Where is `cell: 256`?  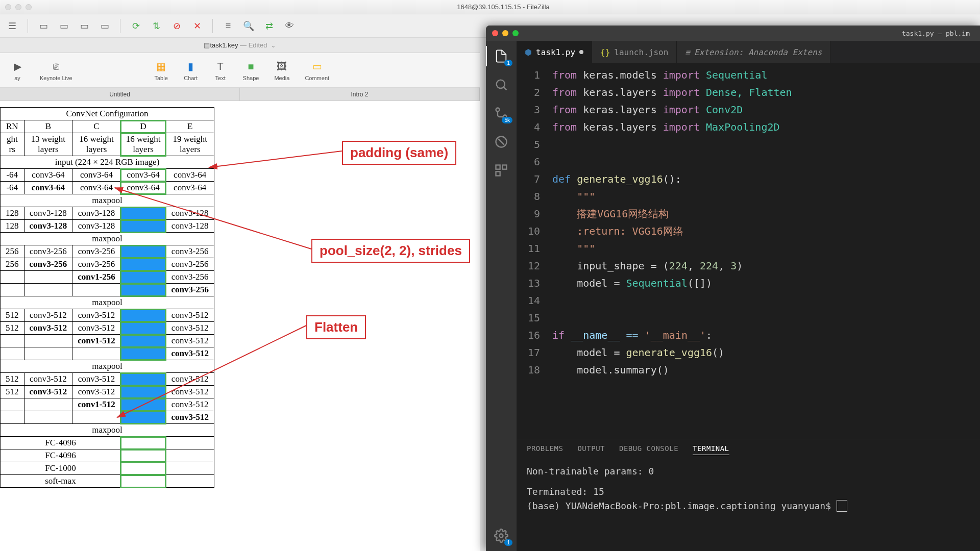
cell: 256 is located at coordinates (12, 252).